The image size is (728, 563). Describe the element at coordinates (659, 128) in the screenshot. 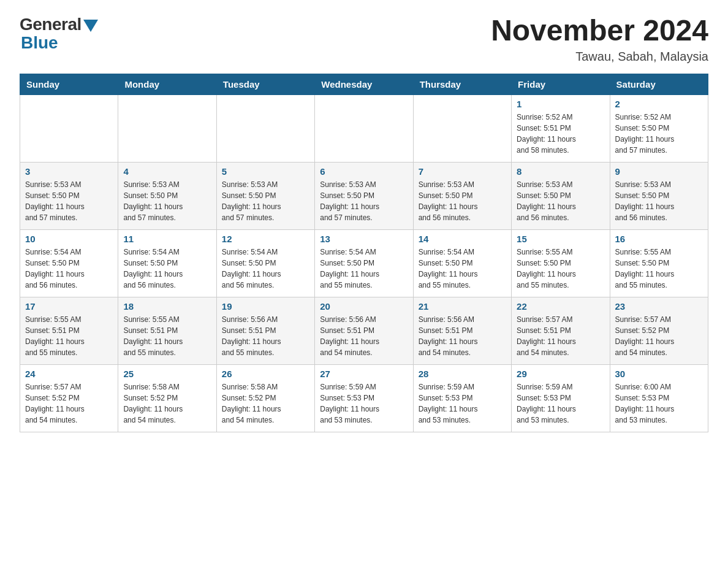

I see `calendar-cell: 2Sunrise: 5:52 AM Sunset: 5:50 PM Daylig…` at that location.